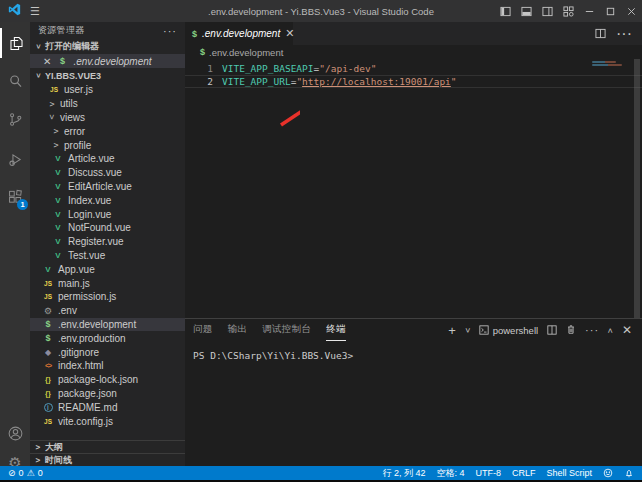 This screenshot has width=642, height=482. What do you see at coordinates (108, 407) in the screenshot?
I see `tree-item-README.md: iREADME.md` at bounding box center [108, 407].